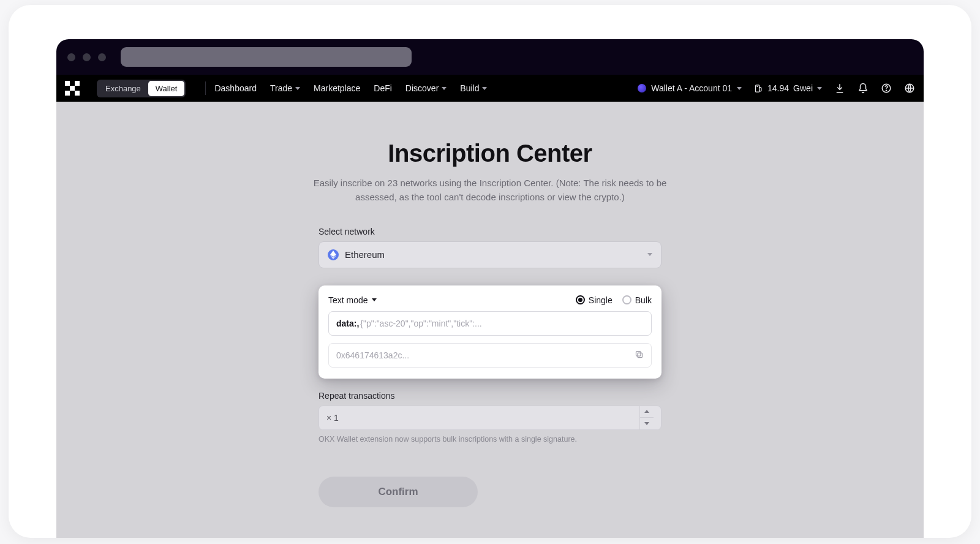 This screenshot has height=544, width=980. What do you see at coordinates (329, 418) in the screenshot?
I see `repeat-prefix: ×` at bounding box center [329, 418].